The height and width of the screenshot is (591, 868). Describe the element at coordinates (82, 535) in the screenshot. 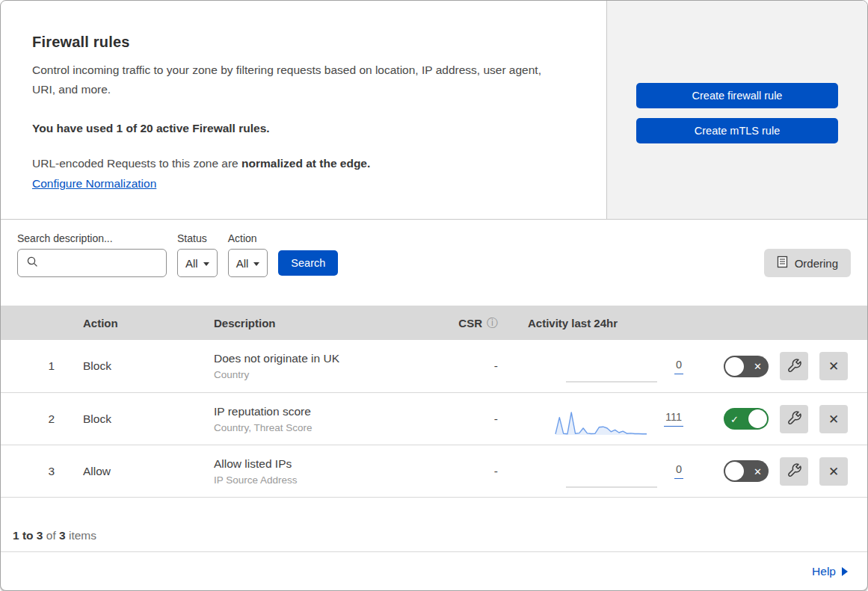

I see `pagination-items: items` at that location.